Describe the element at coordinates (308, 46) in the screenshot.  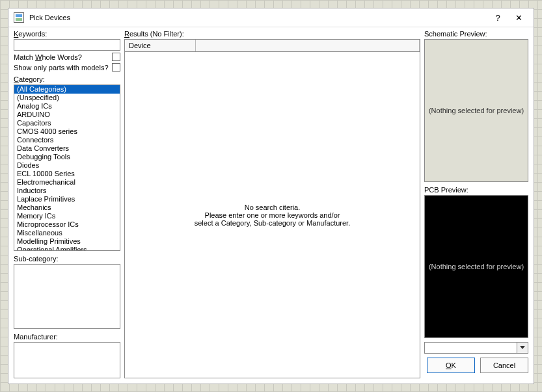
I see `col-empty` at that location.